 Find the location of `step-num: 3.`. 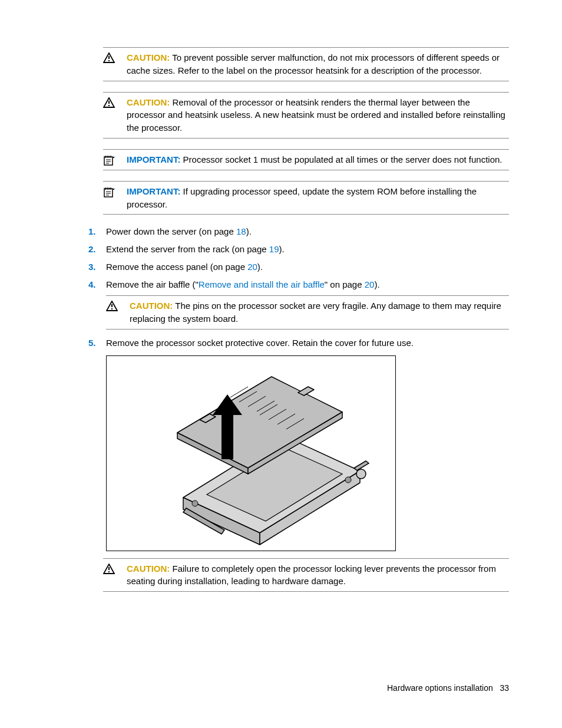

step-num: 3. is located at coordinates (97, 267).